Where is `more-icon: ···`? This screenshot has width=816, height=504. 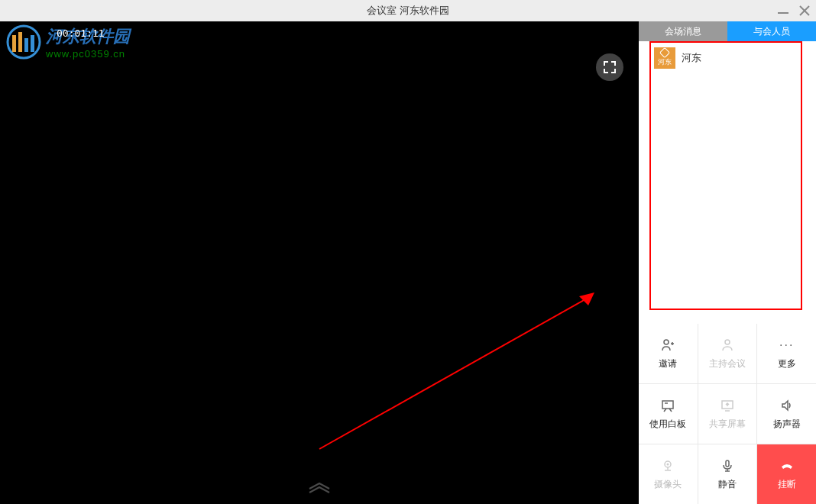 more-icon: ··· is located at coordinates (787, 345).